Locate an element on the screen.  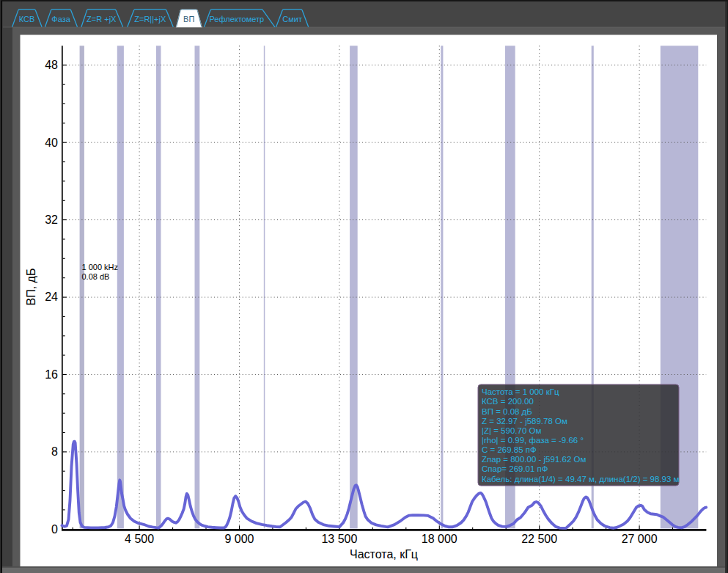
svg-text: 9 000 is located at coordinates (239, 539).